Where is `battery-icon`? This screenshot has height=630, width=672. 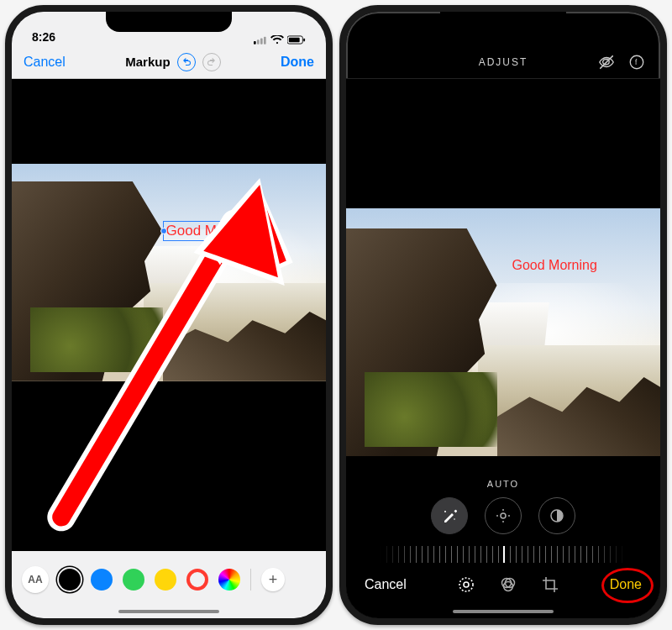 battery-icon is located at coordinates (297, 39).